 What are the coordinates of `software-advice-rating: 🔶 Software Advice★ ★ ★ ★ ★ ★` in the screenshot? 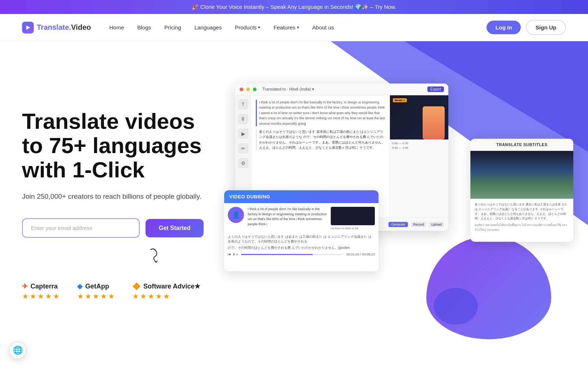 It's located at (166, 291).